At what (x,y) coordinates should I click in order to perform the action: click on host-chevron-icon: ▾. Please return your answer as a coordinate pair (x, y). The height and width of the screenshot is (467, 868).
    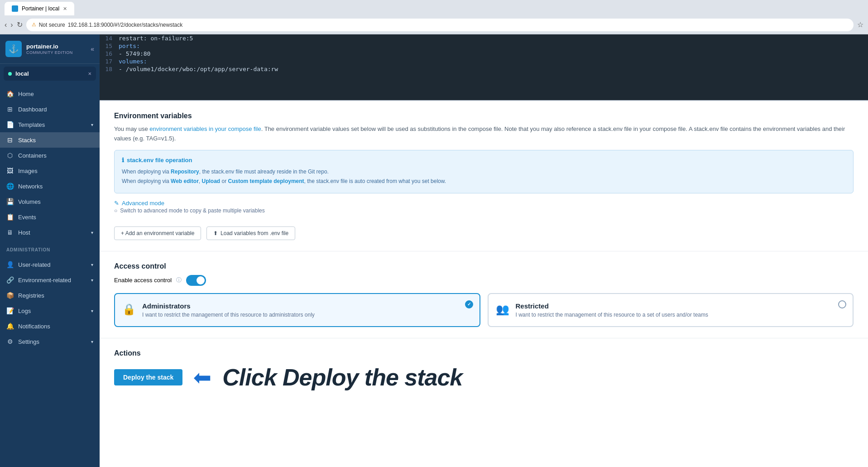
    Looking at the image, I should click on (92, 233).